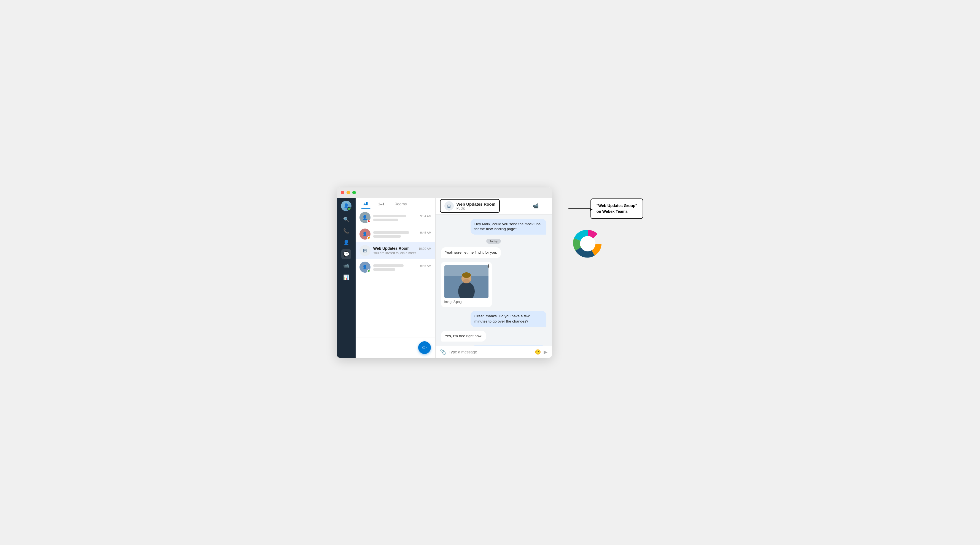 This screenshot has height=545, width=980. I want to click on room-header-icon: ⊞, so click(449, 206).